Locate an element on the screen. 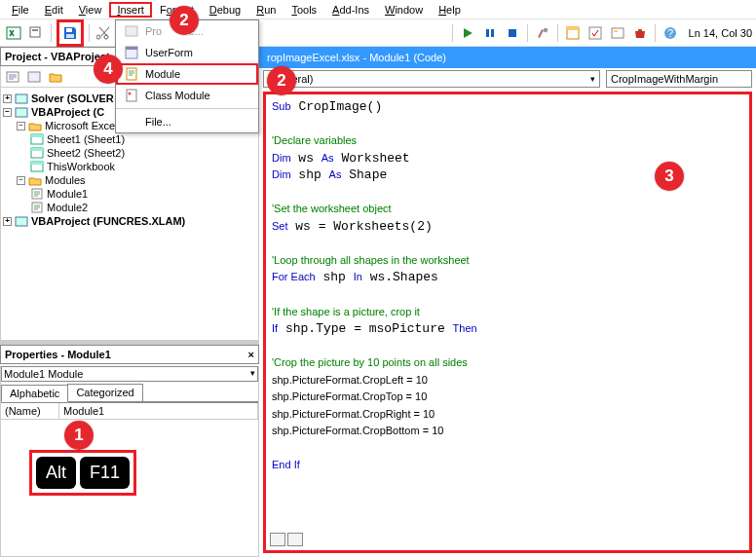 This screenshot has width=756, height=557. break-icon is located at coordinates (490, 33).